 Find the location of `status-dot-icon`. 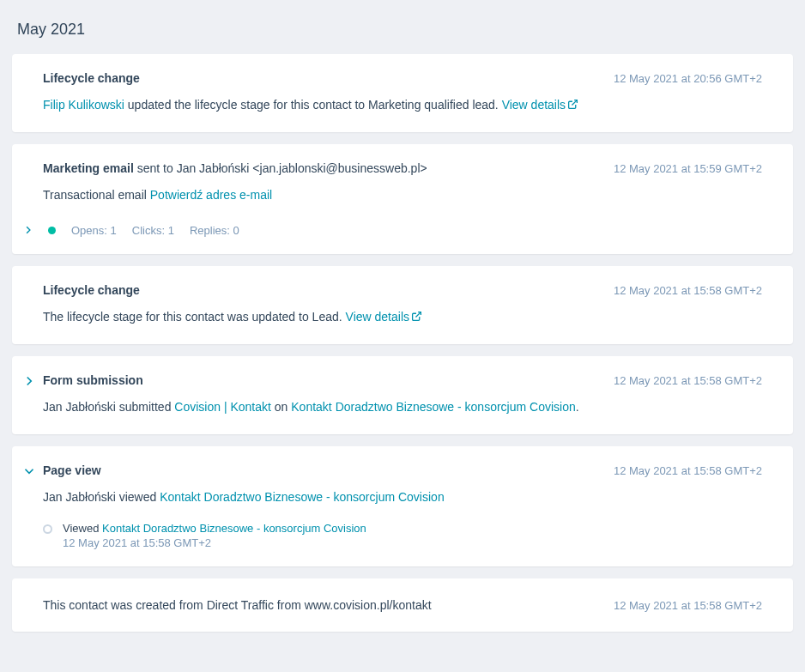

status-dot-icon is located at coordinates (51, 230).